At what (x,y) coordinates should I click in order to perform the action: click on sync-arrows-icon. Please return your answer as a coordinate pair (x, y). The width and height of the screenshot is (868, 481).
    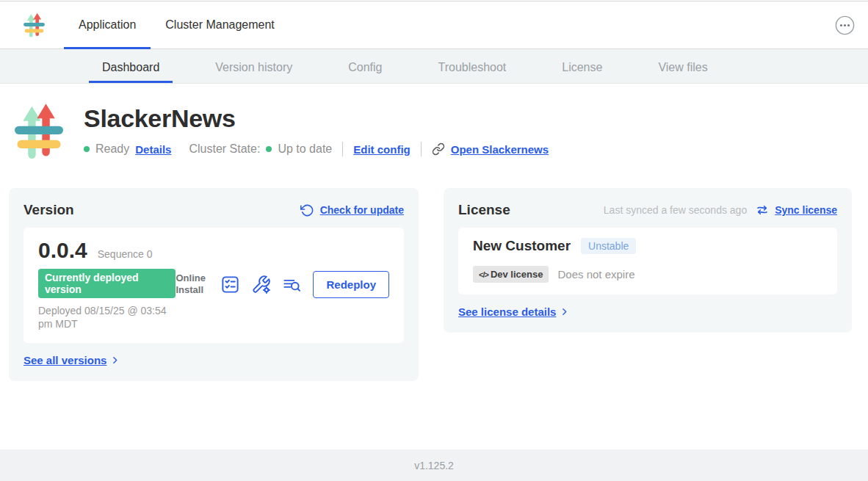
    Looking at the image, I should click on (762, 210).